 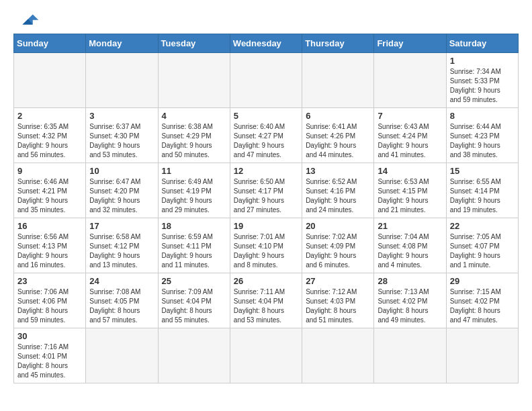 I want to click on day-info: Sunrise: 6:46 AM Sunset: 4:21 PM Dayligh…, so click(x=50, y=196).